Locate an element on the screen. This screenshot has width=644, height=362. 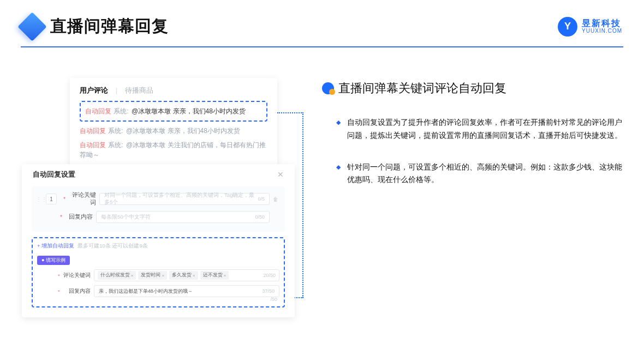
settings-header: 自动回复设置 ✕ is located at coordinates (158, 174).